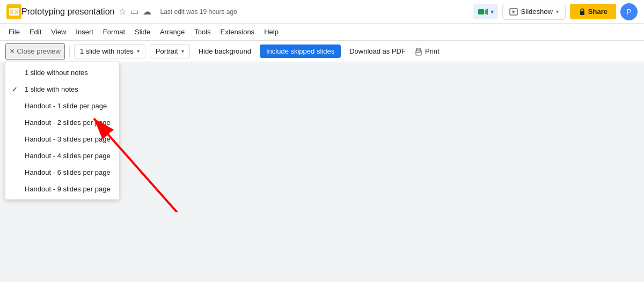 The image size is (644, 282). What do you see at coordinates (272, 32) in the screenshot?
I see `menu-help: Help` at bounding box center [272, 32].